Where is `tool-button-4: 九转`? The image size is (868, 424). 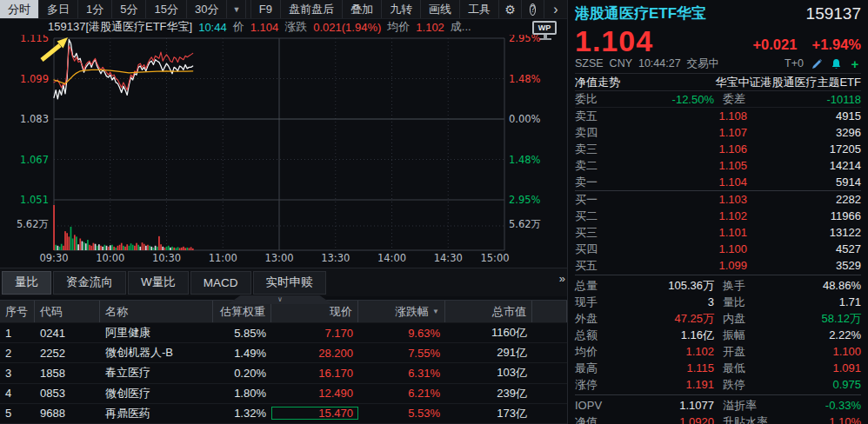 tool-button-4: 九转 is located at coordinates (402, 9).